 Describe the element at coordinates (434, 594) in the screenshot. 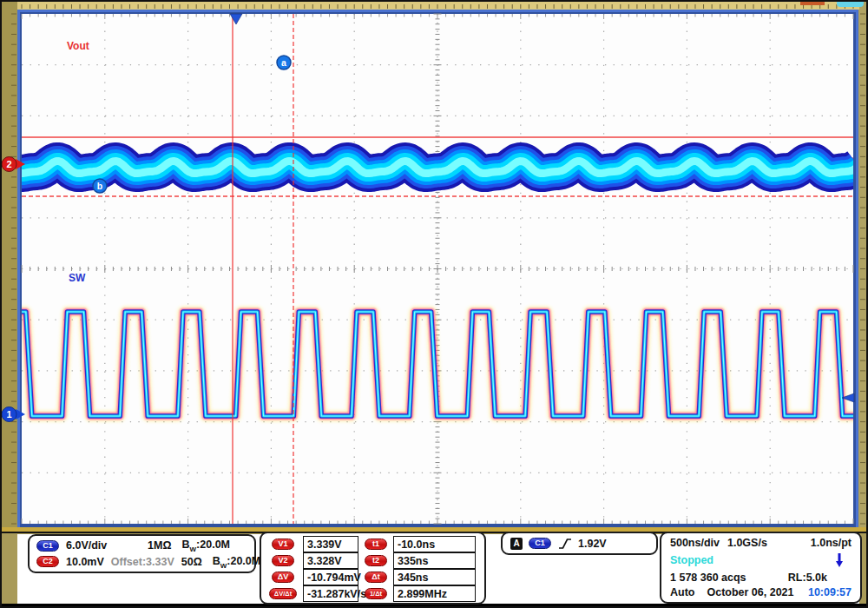

I see `inv-dt-value: 2.899MHz` at that location.